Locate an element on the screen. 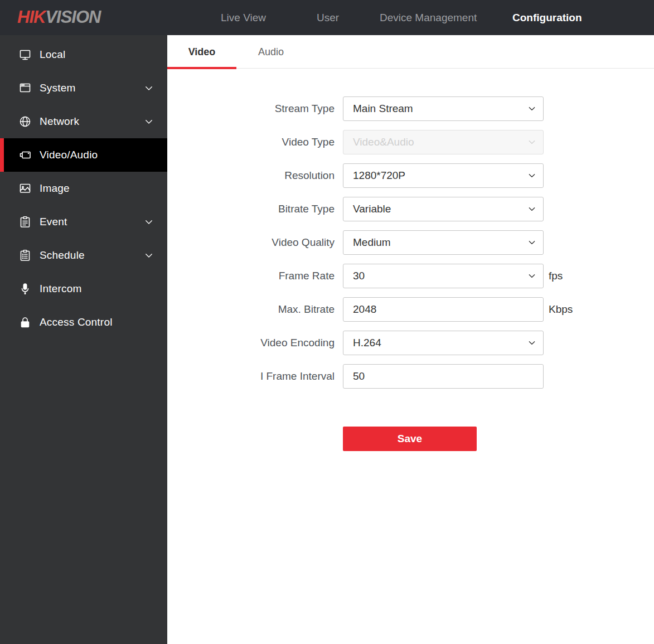 The image size is (654, 644). globe-icon is located at coordinates (25, 122).